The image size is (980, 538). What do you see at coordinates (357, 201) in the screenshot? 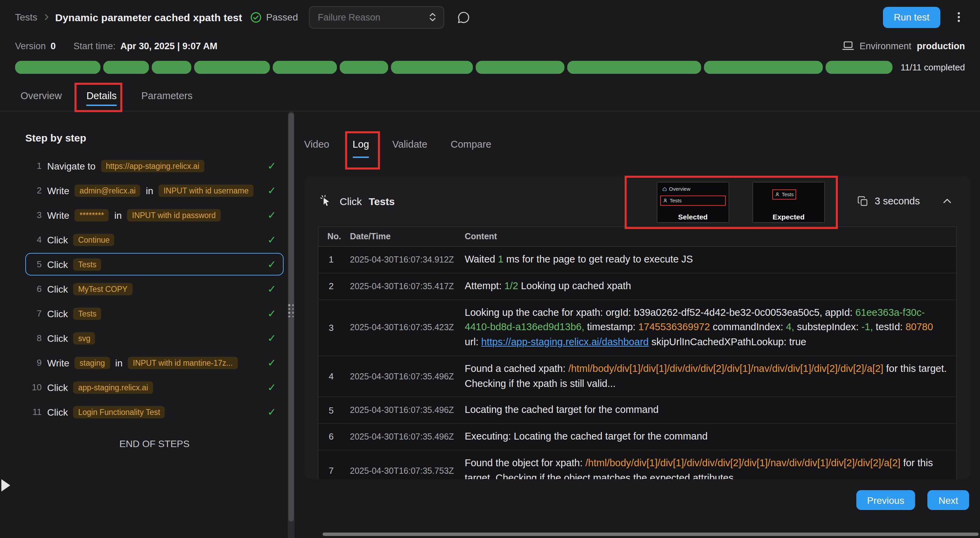
I see `command-title: Click Tests` at bounding box center [357, 201].